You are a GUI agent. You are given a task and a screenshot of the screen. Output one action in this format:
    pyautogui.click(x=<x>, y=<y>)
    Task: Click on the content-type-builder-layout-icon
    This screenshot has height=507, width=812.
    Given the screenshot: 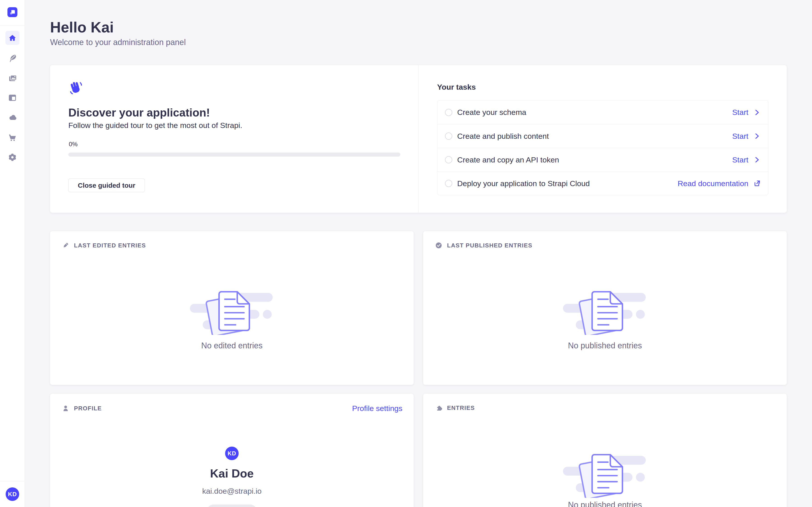 What is the action you would take?
    pyautogui.click(x=12, y=98)
    